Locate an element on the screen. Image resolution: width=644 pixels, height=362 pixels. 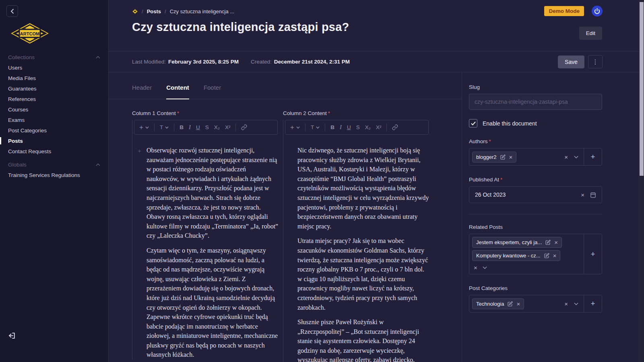
sidebar-item-guarantees: Guarantees is located at coordinates (54, 88).